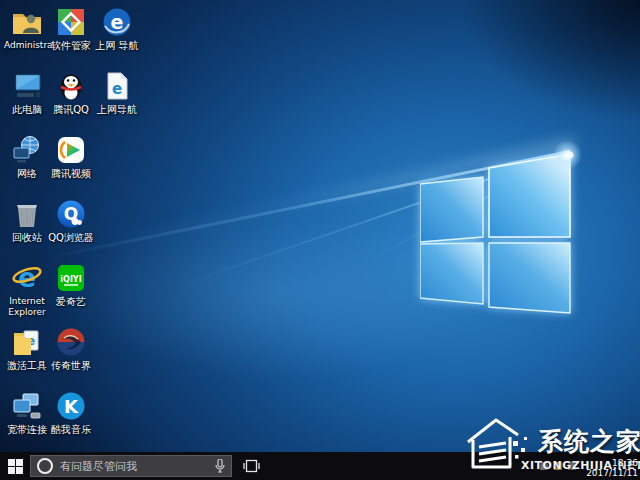 The image size is (640, 480). I want to click on icon-label: 网络, so click(27, 174).